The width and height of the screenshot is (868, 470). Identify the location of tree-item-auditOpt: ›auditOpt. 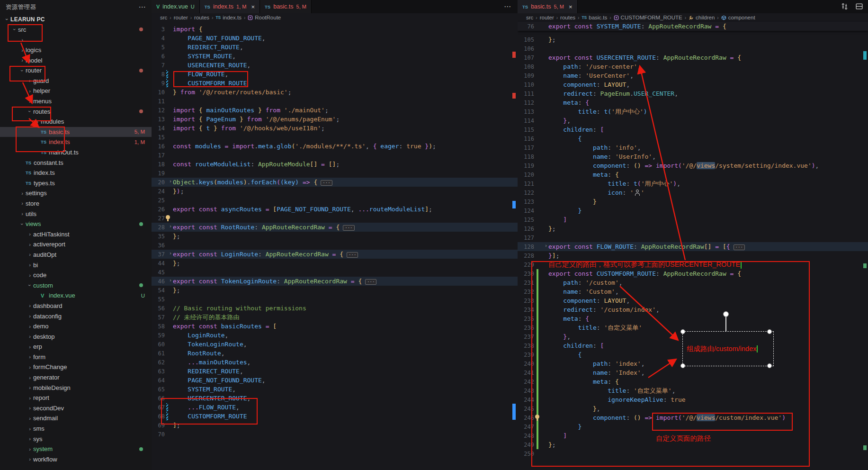
(76, 255).